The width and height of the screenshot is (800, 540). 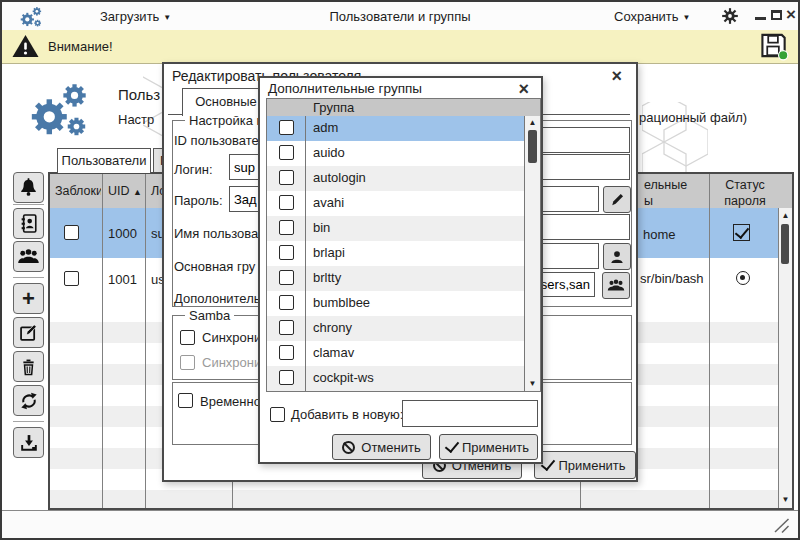 What do you see at coordinates (791, 15) in the screenshot?
I see `close-window-button: ×` at bounding box center [791, 15].